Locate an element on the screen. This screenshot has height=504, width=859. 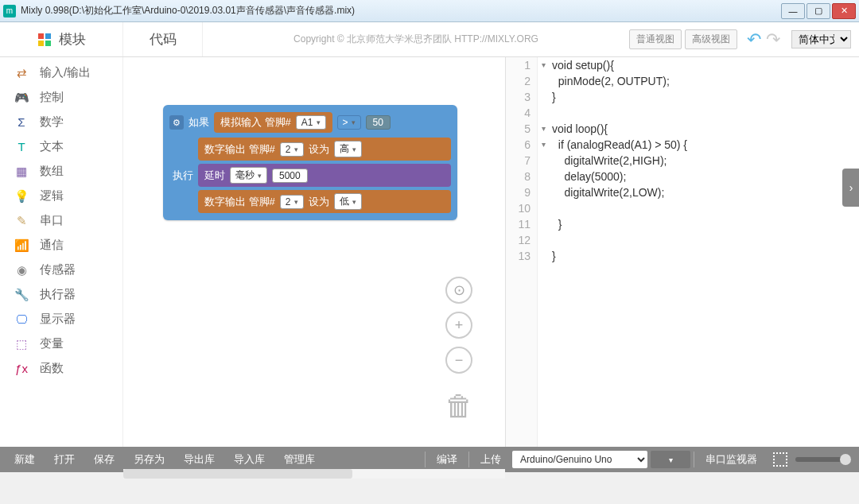
minimize-button: — is located at coordinates (793, 11).